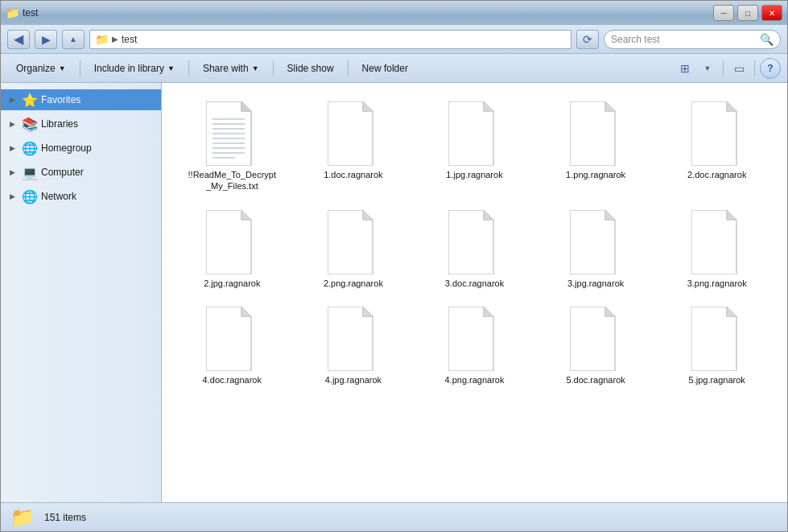  What do you see at coordinates (66, 148) in the screenshot?
I see `homegroup-label: Homegroup` at bounding box center [66, 148].